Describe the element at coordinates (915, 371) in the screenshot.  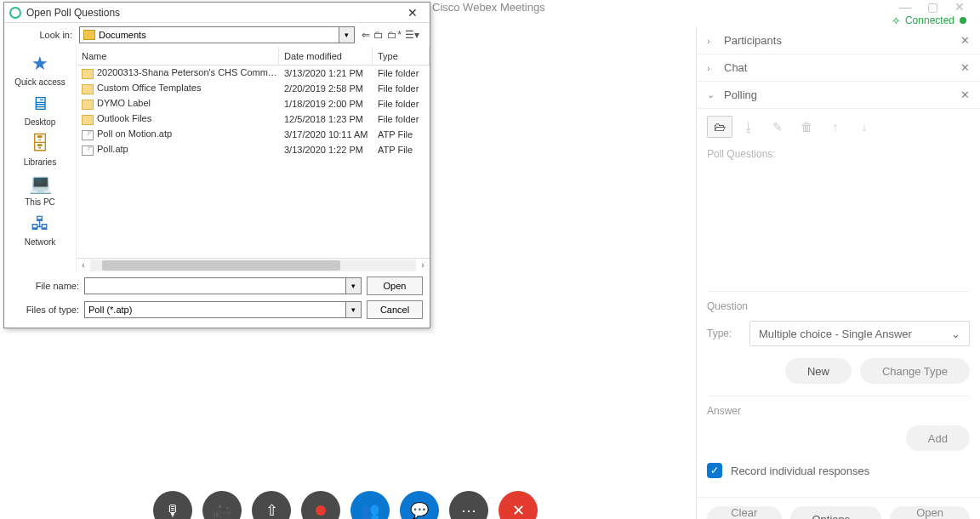
I see `change-type-button: Change Type` at that location.